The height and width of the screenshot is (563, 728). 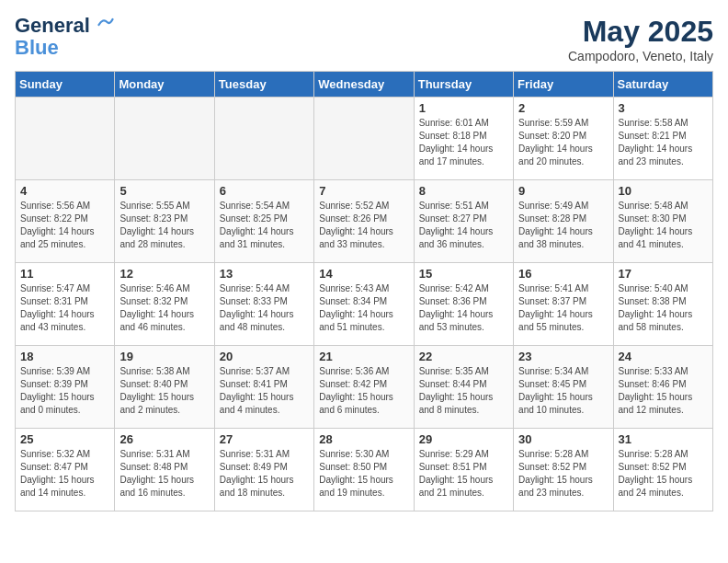 What do you see at coordinates (364, 470) in the screenshot?
I see `calendar-cell: 28Sunrise: 5:30 AM Sunset: 8:50 PM Dayli…` at bounding box center [364, 470].